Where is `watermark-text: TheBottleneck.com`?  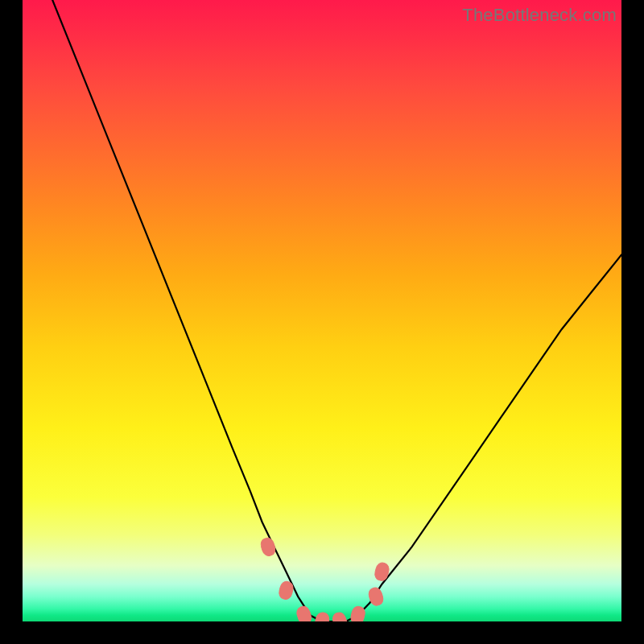 watermark-text: TheBottleneck.com is located at coordinates (539, 15).